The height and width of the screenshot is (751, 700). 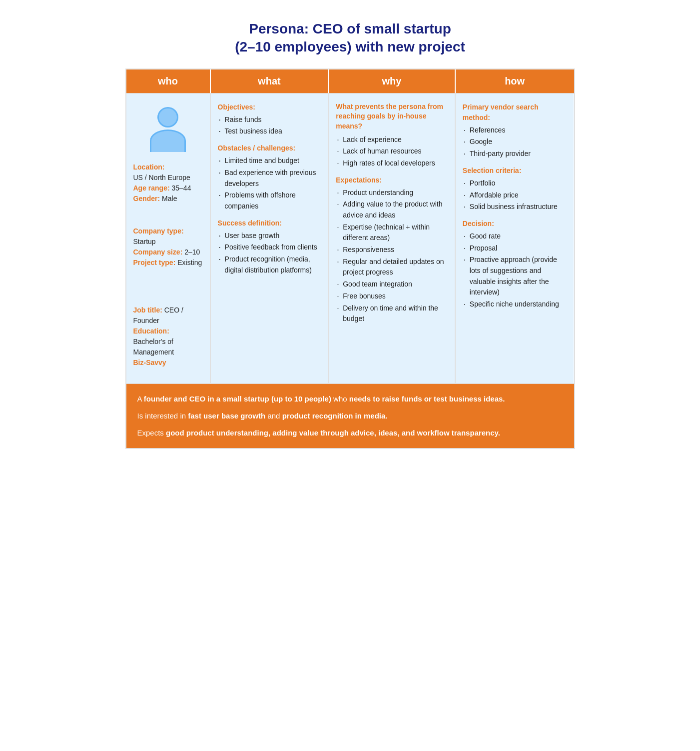 I want to click on education-value: Bachelor's of Management, so click(x=154, y=347).